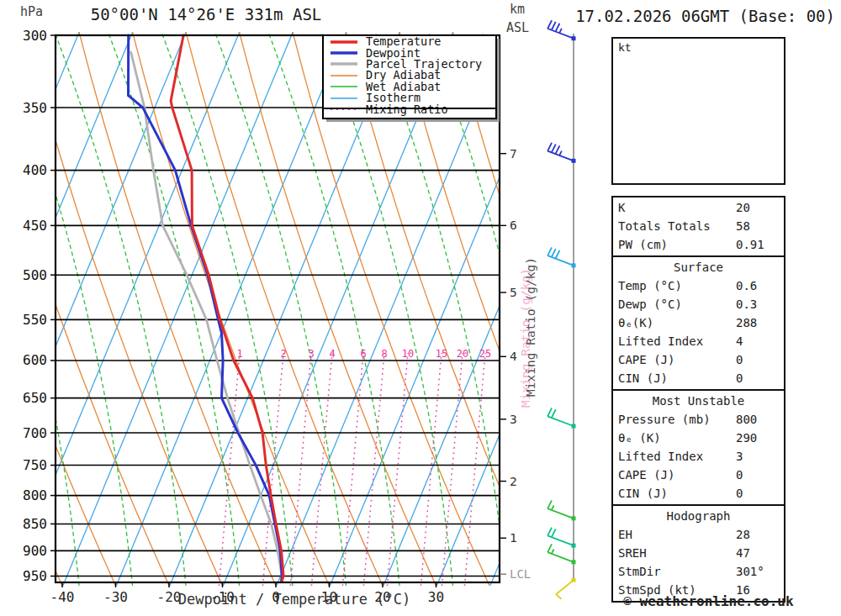  What do you see at coordinates (311, 354) in the screenshot?
I see `mixing-ratio-value-label: 3` at bounding box center [311, 354].